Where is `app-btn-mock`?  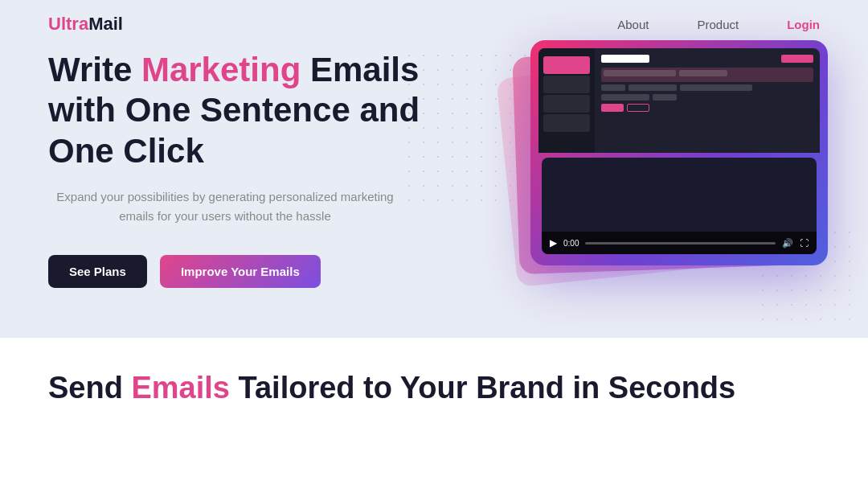 app-btn-mock is located at coordinates (797, 59).